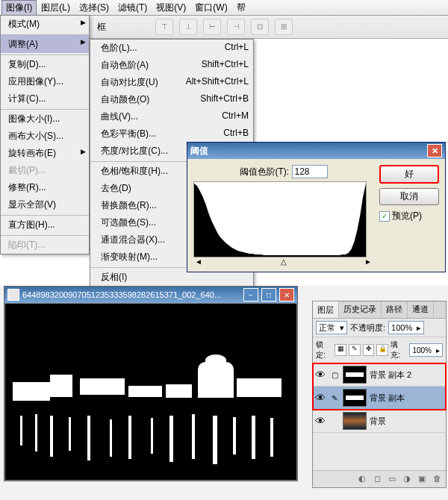  I want to click on menu-image-size: 图像大小(I)..., so click(45, 118).